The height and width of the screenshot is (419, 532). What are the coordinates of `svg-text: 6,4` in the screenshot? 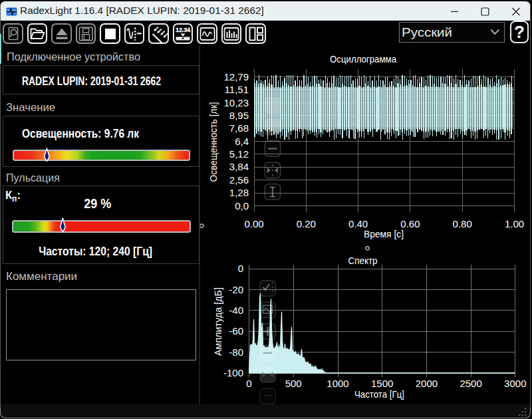 It's located at (242, 141).